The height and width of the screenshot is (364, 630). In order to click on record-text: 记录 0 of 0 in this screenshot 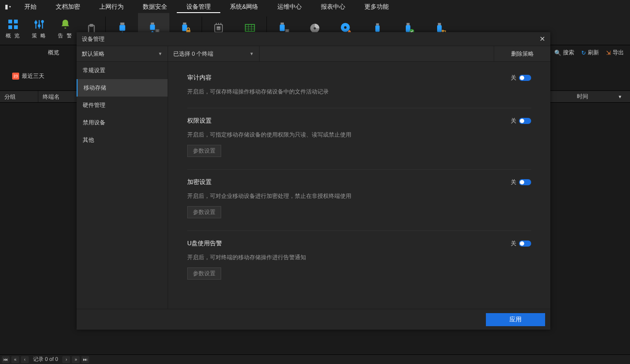, I will do `click(45, 359)`.